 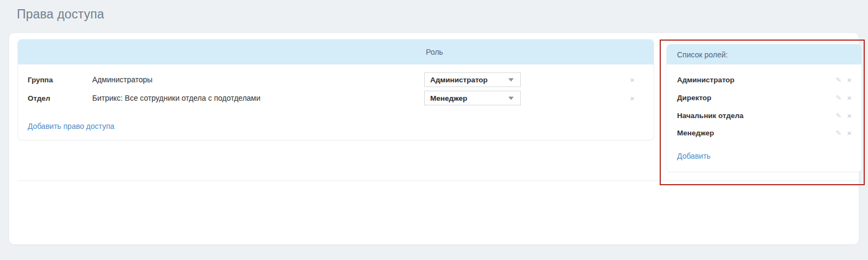 I want to click on table-header: Роль, so click(x=336, y=52).